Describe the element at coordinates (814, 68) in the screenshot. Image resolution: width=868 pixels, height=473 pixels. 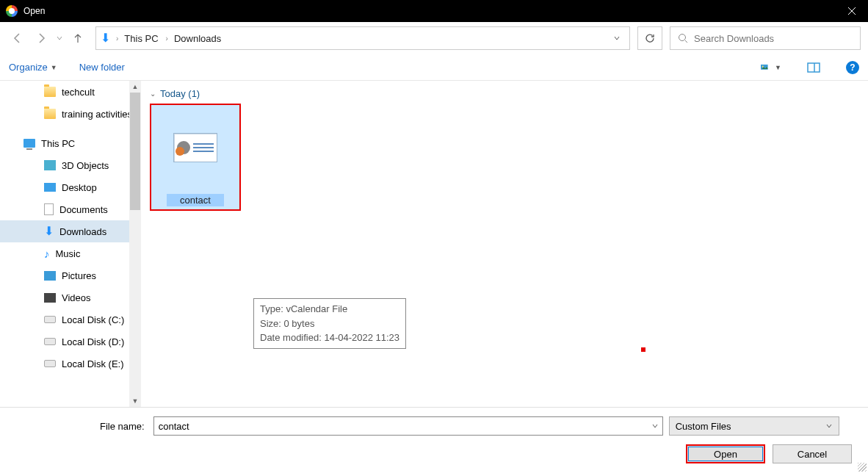
I see `preview-pane-button` at that location.